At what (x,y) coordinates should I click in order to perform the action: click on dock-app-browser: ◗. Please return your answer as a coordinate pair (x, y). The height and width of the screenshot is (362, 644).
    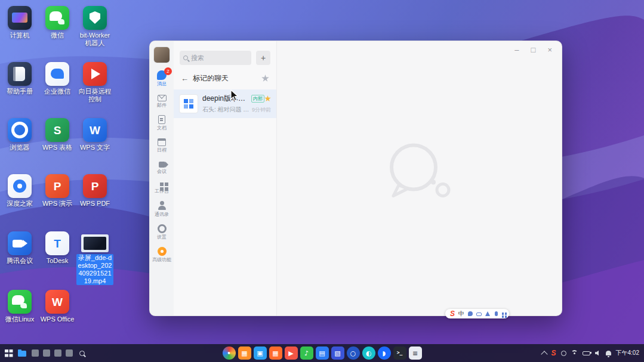
    Looking at the image, I should click on (384, 353).